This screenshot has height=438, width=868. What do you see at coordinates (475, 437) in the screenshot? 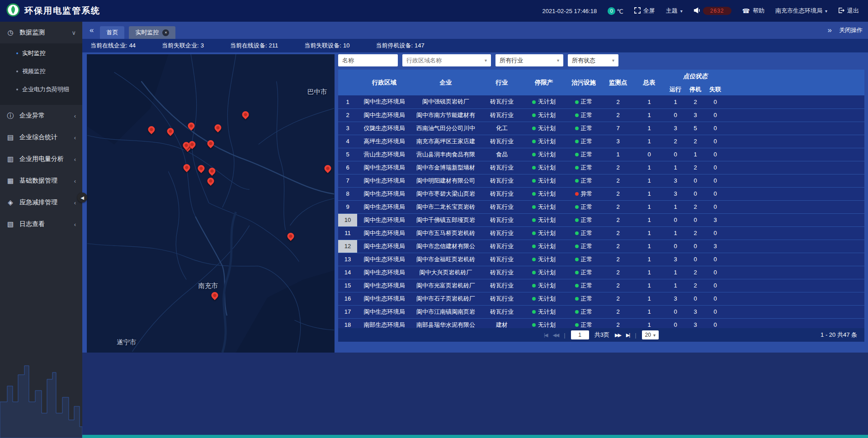
I see `bottom-accent-strip` at bounding box center [475, 437].